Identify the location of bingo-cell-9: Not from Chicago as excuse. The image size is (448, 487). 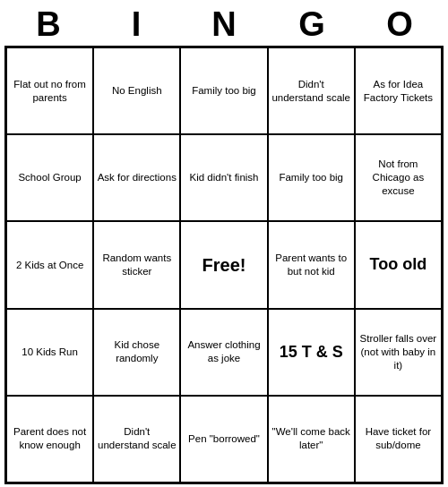
(398, 177).